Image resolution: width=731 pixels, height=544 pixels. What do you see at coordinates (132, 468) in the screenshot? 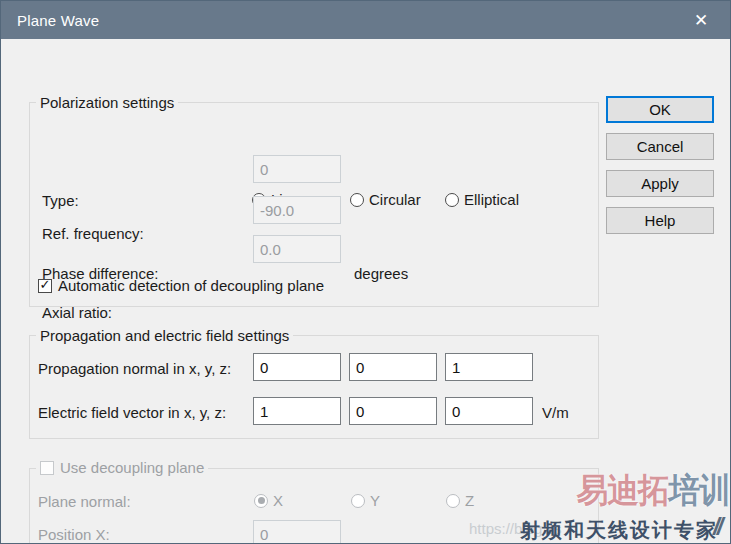
I see `use-decoupling-label: Use decoupling plane` at bounding box center [132, 468].